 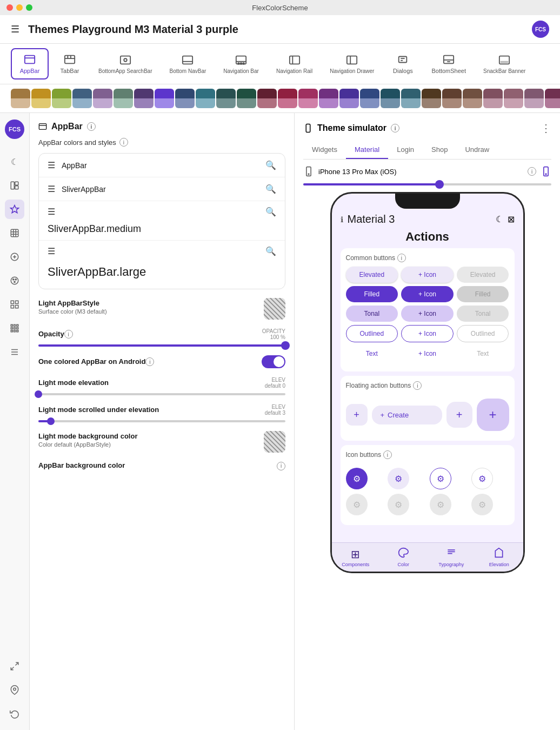 What do you see at coordinates (324, 150) in the screenshot?
I see `sim-tab-widgets: Widgets` at bounding box center [324, 150].